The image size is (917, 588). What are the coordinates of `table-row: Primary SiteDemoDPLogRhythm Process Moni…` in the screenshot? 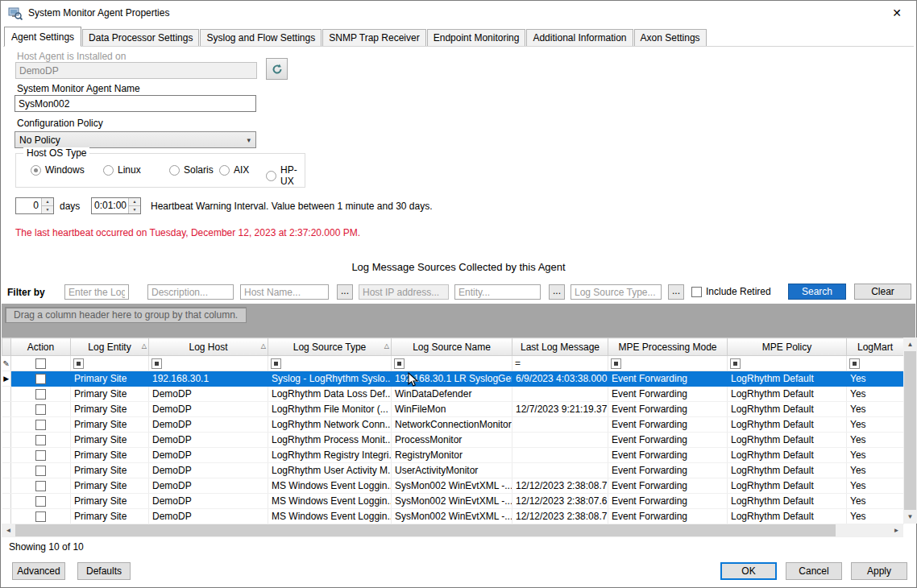 It's located at (453, 440).